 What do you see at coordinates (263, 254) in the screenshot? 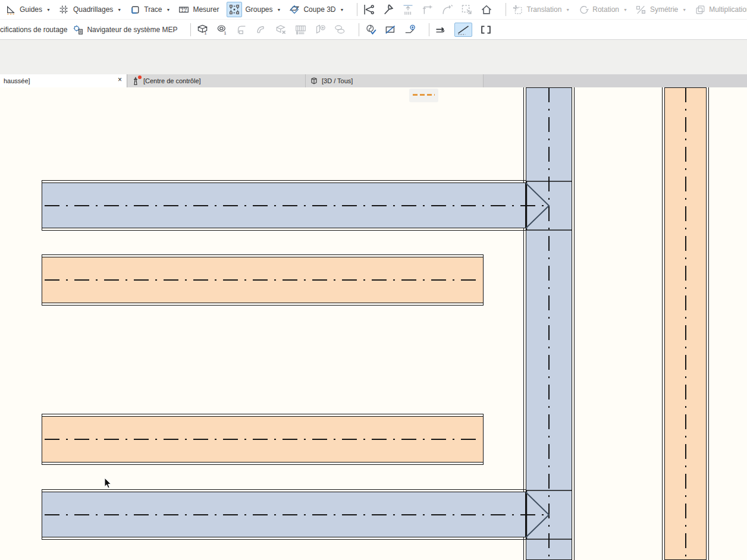
I see `horizontal-duct-orange-1-outer-top` at bounding box center [263, 254].